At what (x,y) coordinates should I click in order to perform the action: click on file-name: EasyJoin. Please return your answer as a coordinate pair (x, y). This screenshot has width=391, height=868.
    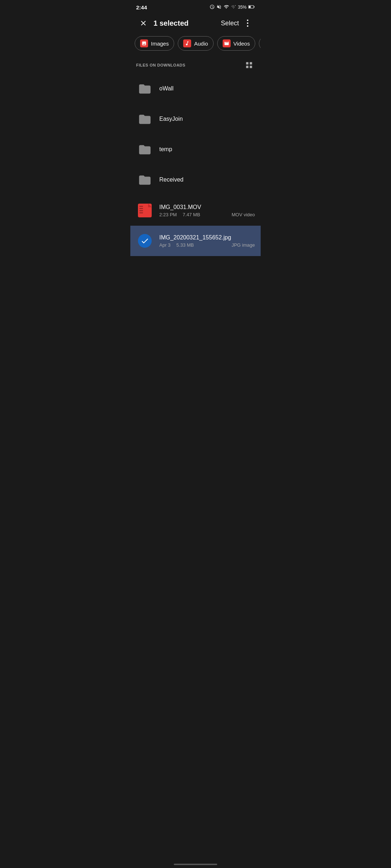
    Looking at the image, I should click on (207, 119).